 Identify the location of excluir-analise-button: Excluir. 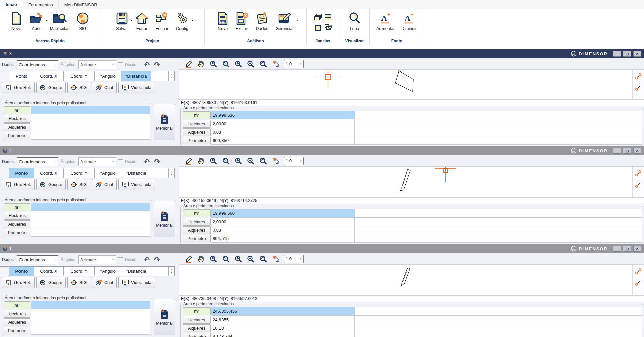
(242, 21).